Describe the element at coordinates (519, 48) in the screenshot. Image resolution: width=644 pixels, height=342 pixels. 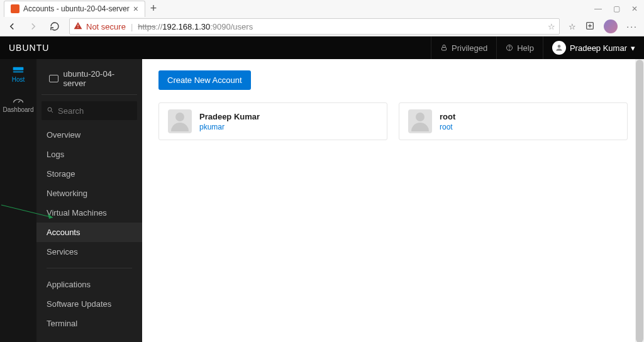
I see `help-button: Help` at that location.